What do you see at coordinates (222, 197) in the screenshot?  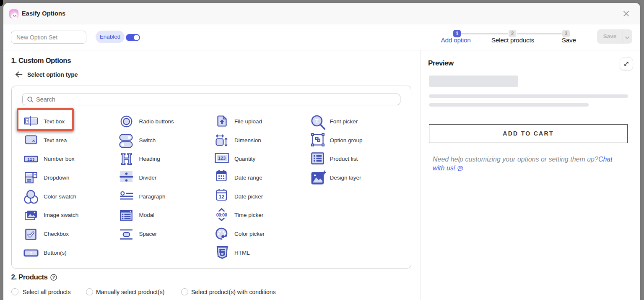 I see `svg-text: 12` at bounding box center [222, 197].